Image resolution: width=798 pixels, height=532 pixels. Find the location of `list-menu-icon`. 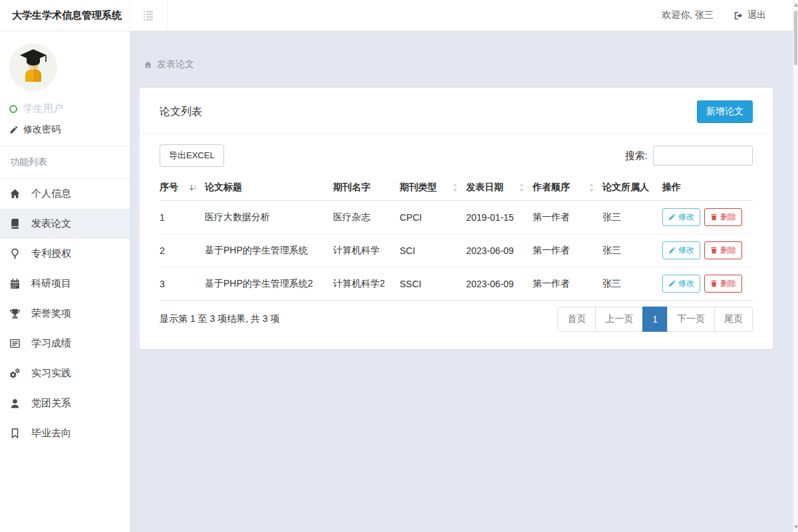

list-menu-icon is located at coordinates (148, 15).